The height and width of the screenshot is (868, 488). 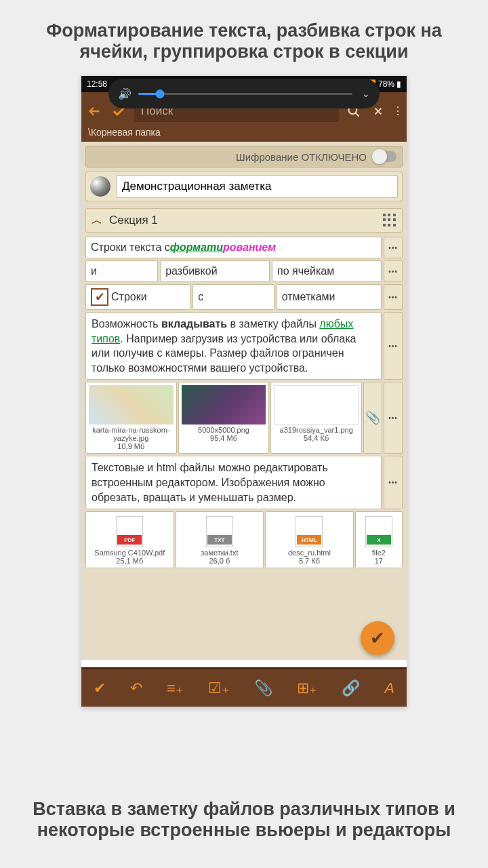 I want to click on plane-thumbnail-icon, so click(x=316, y=405).